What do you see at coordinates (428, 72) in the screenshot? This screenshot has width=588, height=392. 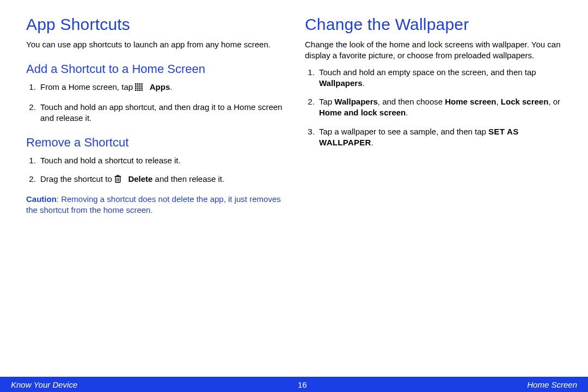 I see `wallpaper-step-1-text-a: Touch and hold an empty space on the scr…` at bounding box center [428, 72].